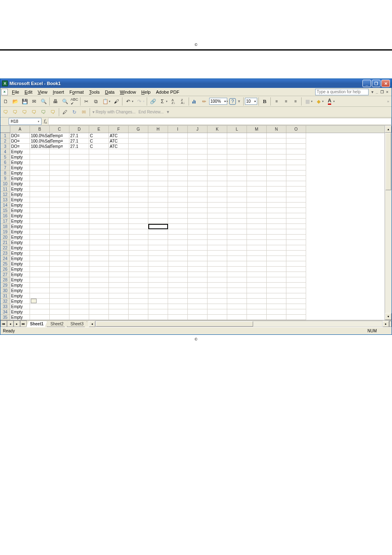  What do you see at coordinates (5, 274) in the screenshot?
I see `row-header: 27` at bounding box center [5, 274].